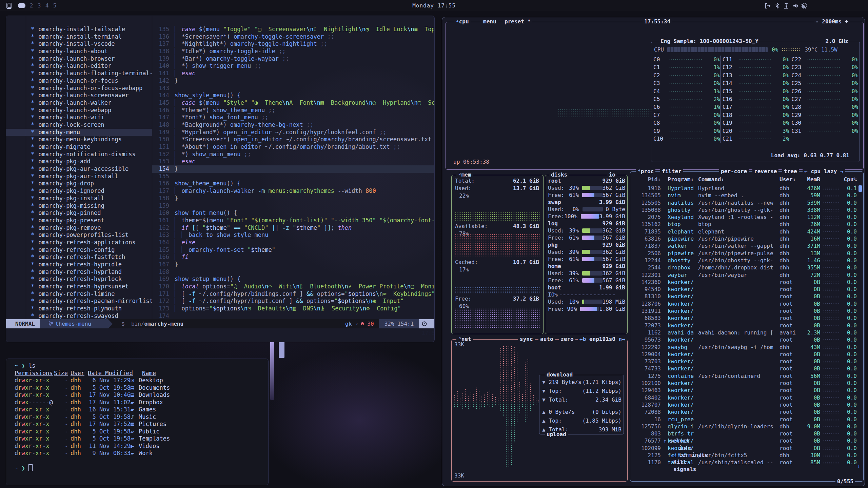 The width and height of the screenshot is (868, 488). Describe the element at coordinates (79, 272) in the screenshot. I see `file-item: *omarchy-refresh-hyprland` at that location.